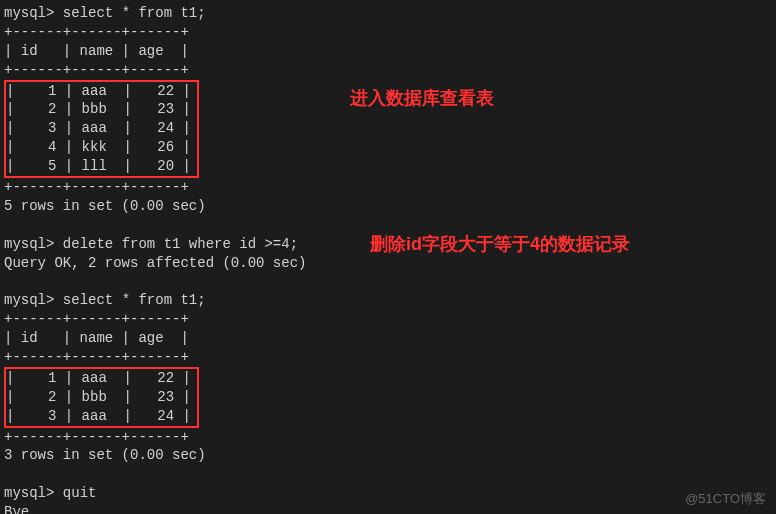 This screenshot has width=776, height=514. Describe the element at coordinates (98, 166) in the screenshot. I see `table-row: | 5 | lll | 20 |` at that location.